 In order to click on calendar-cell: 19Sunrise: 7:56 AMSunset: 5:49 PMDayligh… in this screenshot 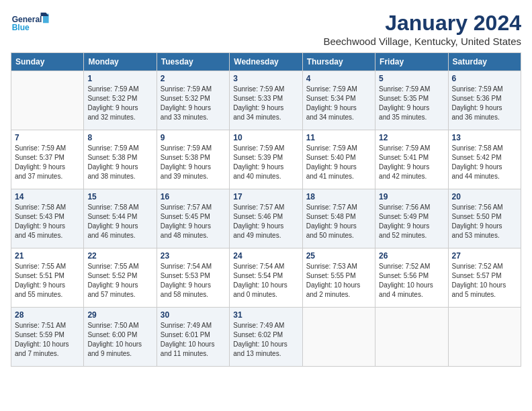, I will do `click(412, 219)`.